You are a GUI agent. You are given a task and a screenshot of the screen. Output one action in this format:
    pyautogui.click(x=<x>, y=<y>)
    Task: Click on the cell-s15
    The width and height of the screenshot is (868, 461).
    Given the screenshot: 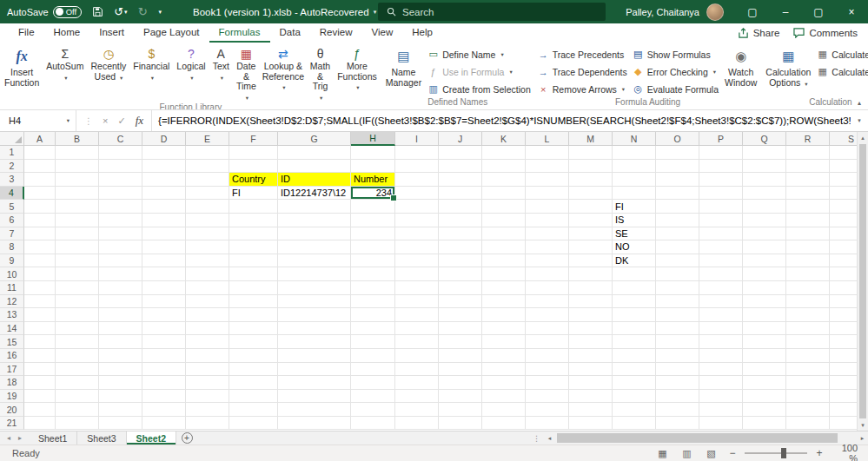 What is the action you would take?
    pyautogui.click(x=843, y=342)
    